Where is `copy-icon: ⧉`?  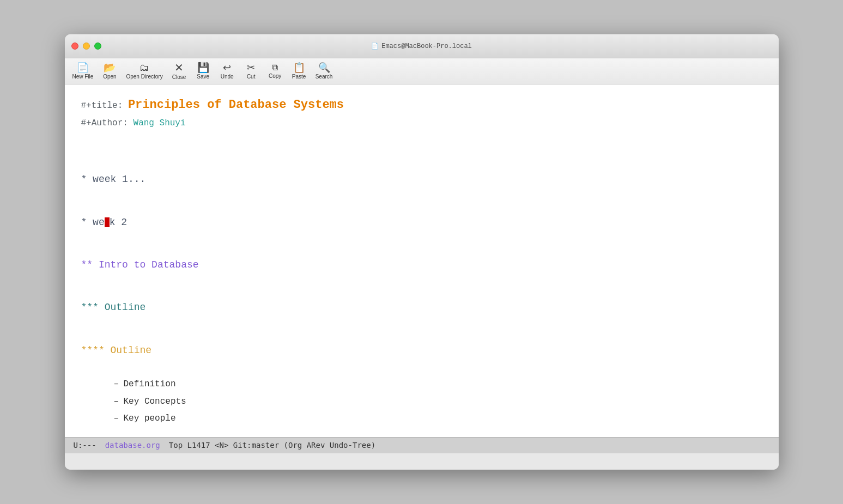
copy-icon: ⧉ is located at coordinates (275, 68).